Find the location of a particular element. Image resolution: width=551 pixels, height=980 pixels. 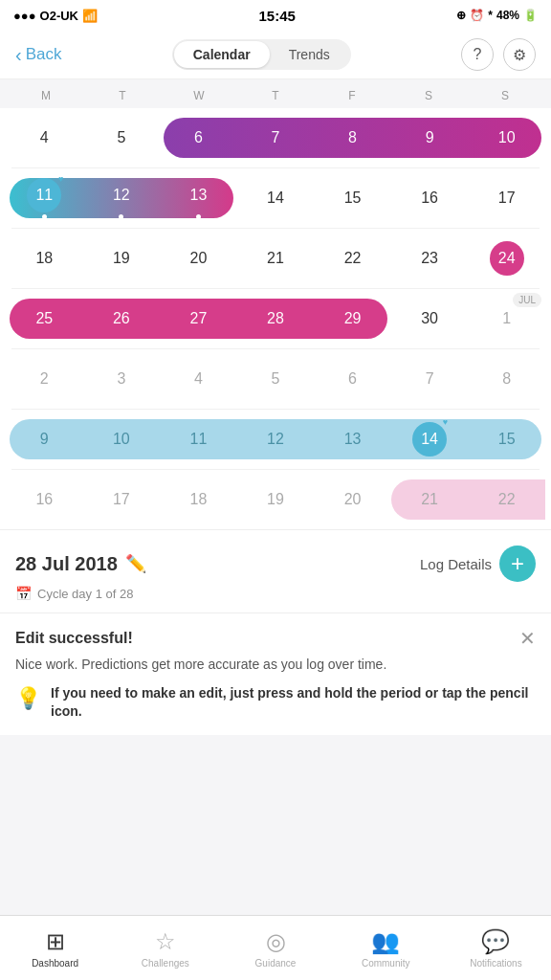

day-header-m: M is located at coordinates (46, 96).